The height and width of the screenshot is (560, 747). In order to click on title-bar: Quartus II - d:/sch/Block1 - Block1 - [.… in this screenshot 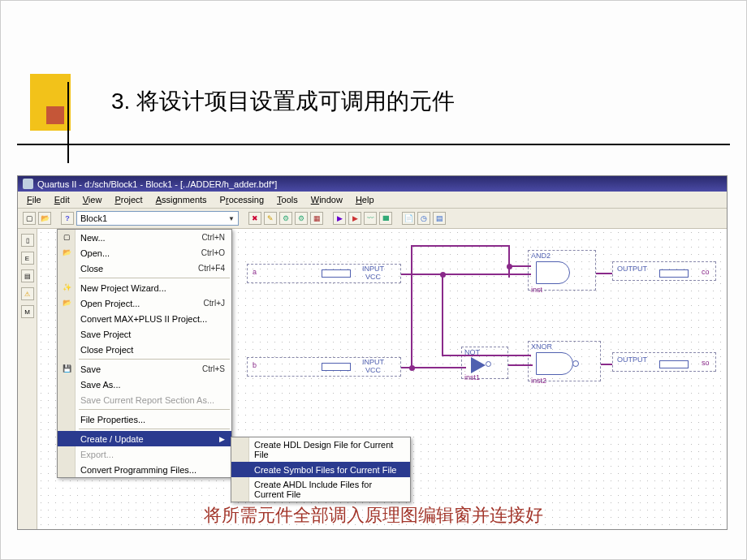, I will do `click(372, 183)`.